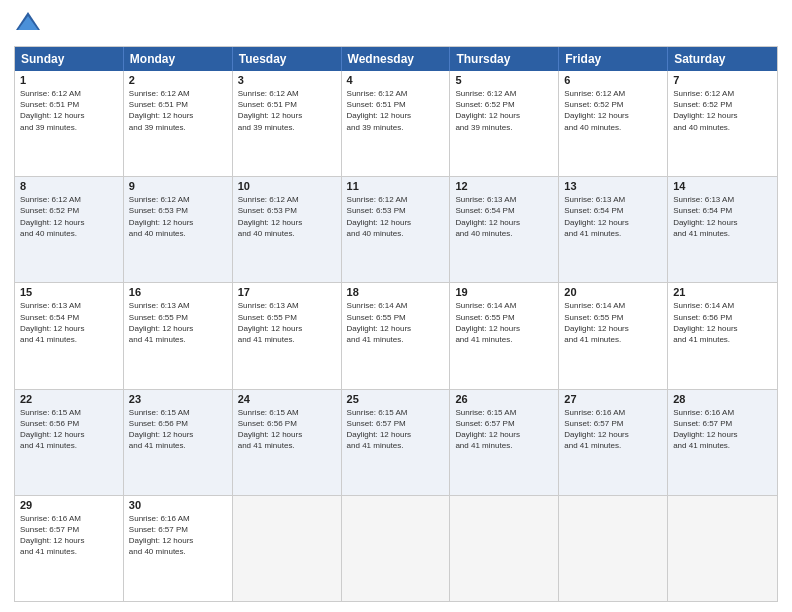  What do you see at coordinates (288, 59) in the screenshot?
I see `day-of-week-tuesday: Tuesday` at bounding box center [288, 59].